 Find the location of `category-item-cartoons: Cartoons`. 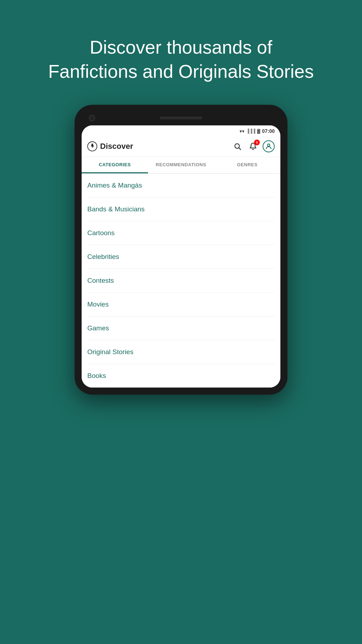

category-item-cartoons: Cartoons is located at coordinates (181, 233).